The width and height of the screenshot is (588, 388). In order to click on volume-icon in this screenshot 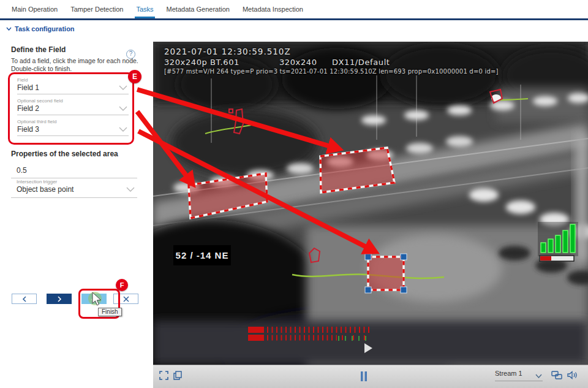, I will do `click(572, 375)`.